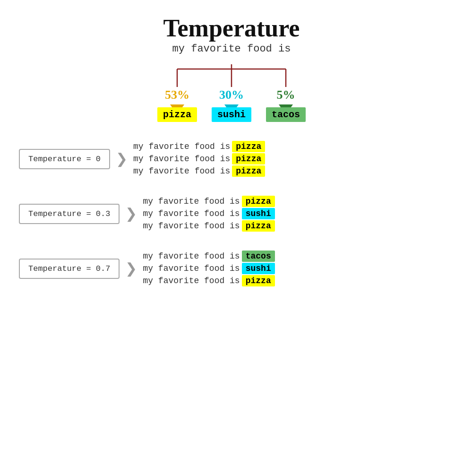  What do you see at coordinates (258, 268) in the screenshot?
I see `result-word-2-1: sushi` at bounding box center [258, 268].